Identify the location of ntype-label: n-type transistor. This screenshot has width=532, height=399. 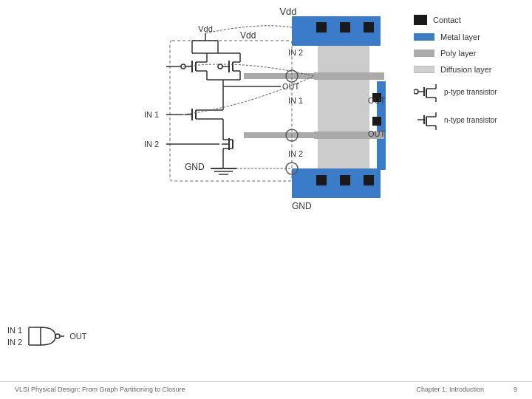
(471, 120).